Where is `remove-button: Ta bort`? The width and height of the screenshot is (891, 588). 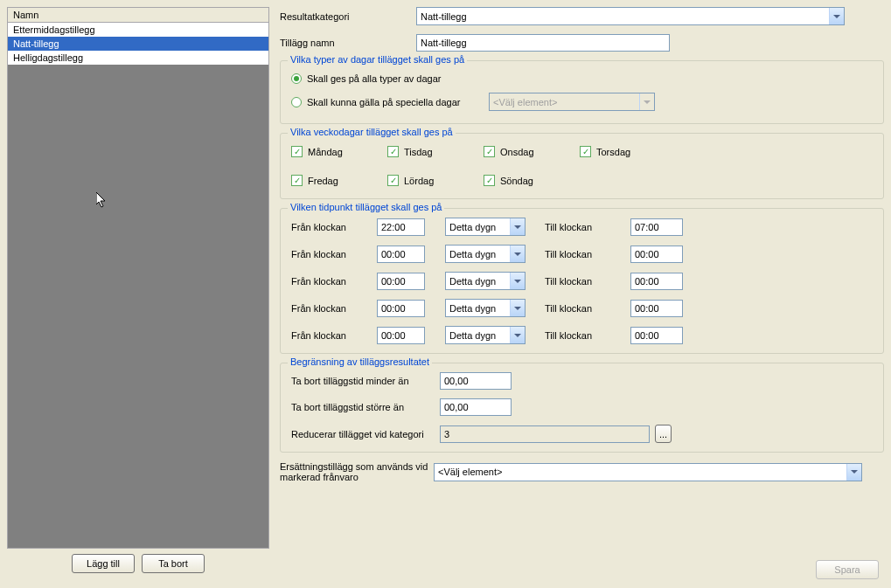 remove-button: Ta bort is located at coordinates (173, 564).